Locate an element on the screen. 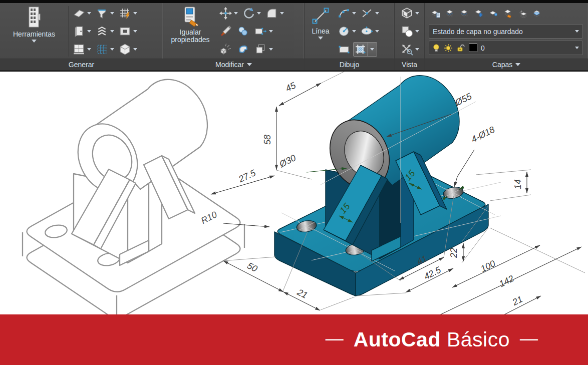 This screenshot has height=365, width=588. bulb-on-icon is located at coordinates (436, 48).